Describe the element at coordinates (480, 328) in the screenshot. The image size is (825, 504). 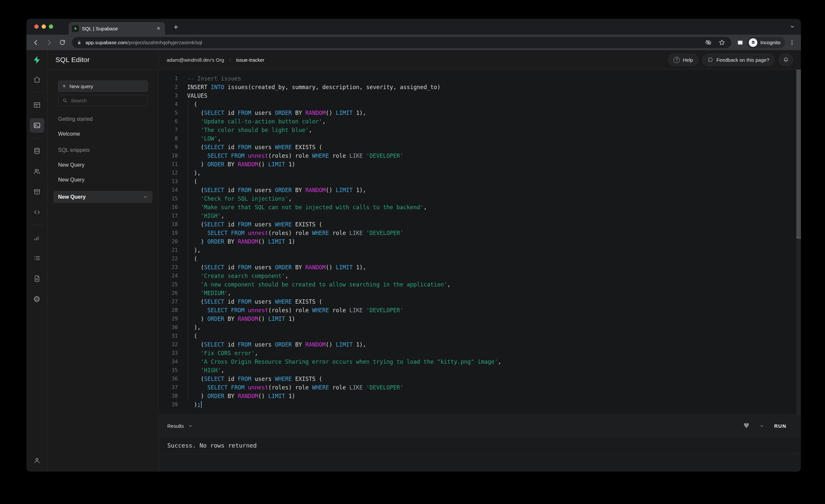
I see `code-line: 30 ),` at that location.